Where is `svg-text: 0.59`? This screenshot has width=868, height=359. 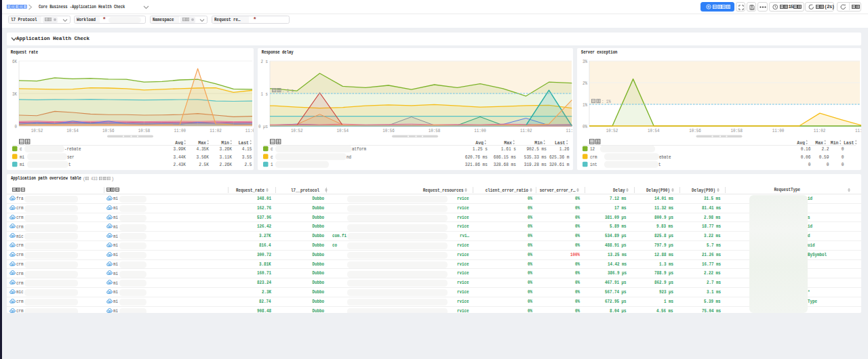
svg-text: 0.59 is located at coordinates (825, 157).